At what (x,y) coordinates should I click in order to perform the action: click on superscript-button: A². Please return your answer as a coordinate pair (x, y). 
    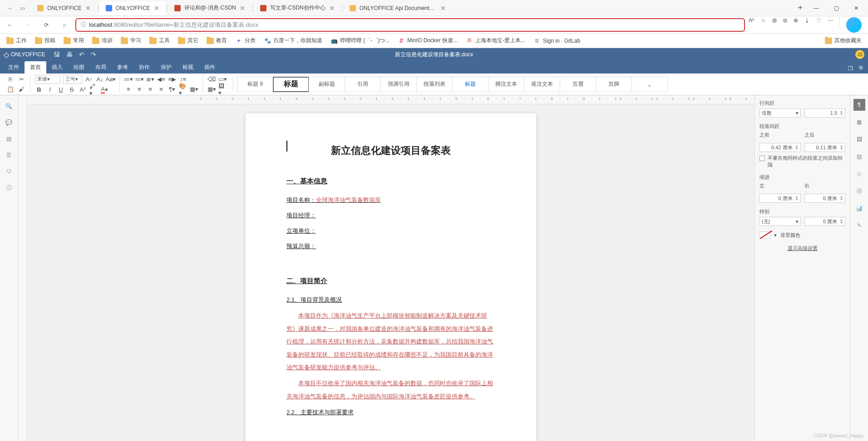
    Looking at the image, I should click on (83, 90).